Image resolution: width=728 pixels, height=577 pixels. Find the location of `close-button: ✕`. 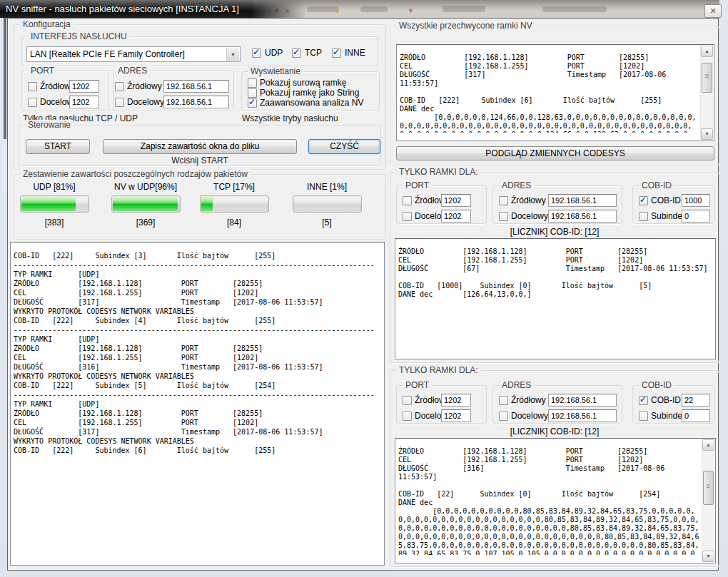

close-button: ✕ is located at coordinates (713, 11).